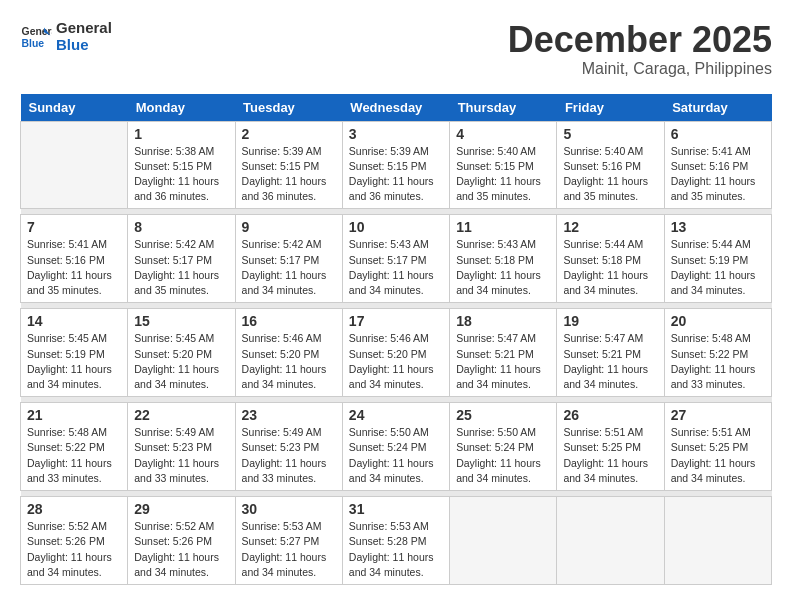  Describe the element at coordinates (288, 108) in the screenshot. I see `col-header-tuesday: Tuesday` at that location.